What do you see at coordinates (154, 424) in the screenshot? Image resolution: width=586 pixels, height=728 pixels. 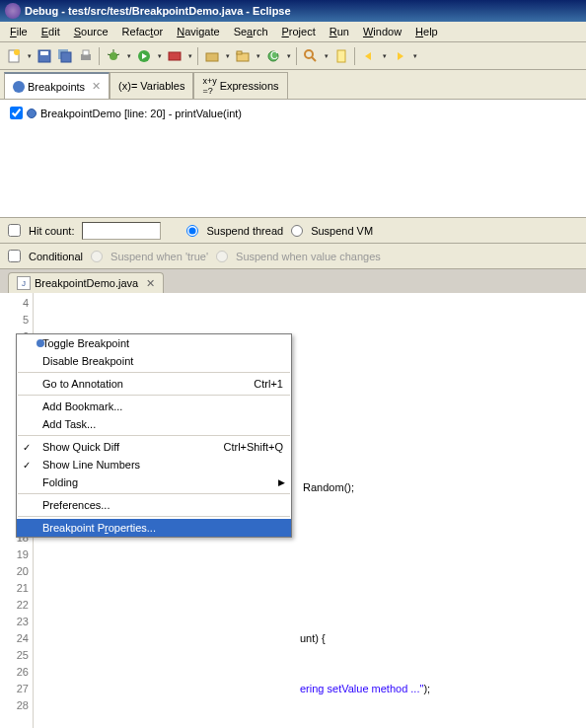 I see `ctx-add-task: Add Task...` at bounding box center [154, 424].